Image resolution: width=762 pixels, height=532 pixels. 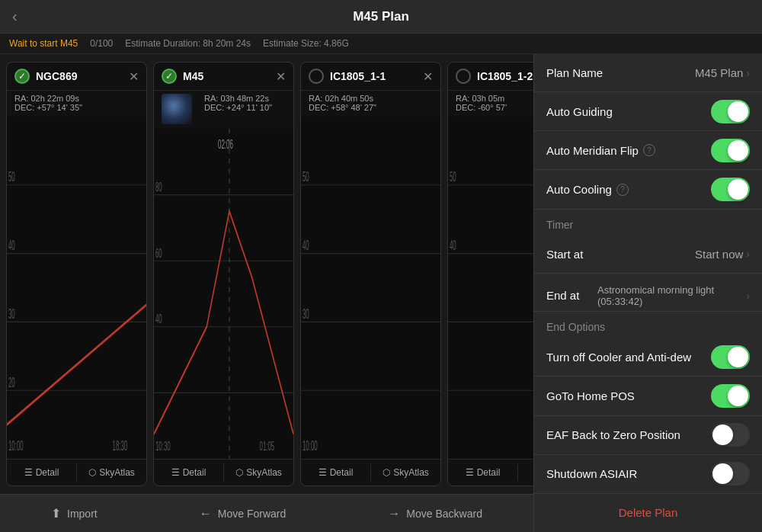 I want to click on move-backward-button: → Move Backward, so click(x=435, y=514).